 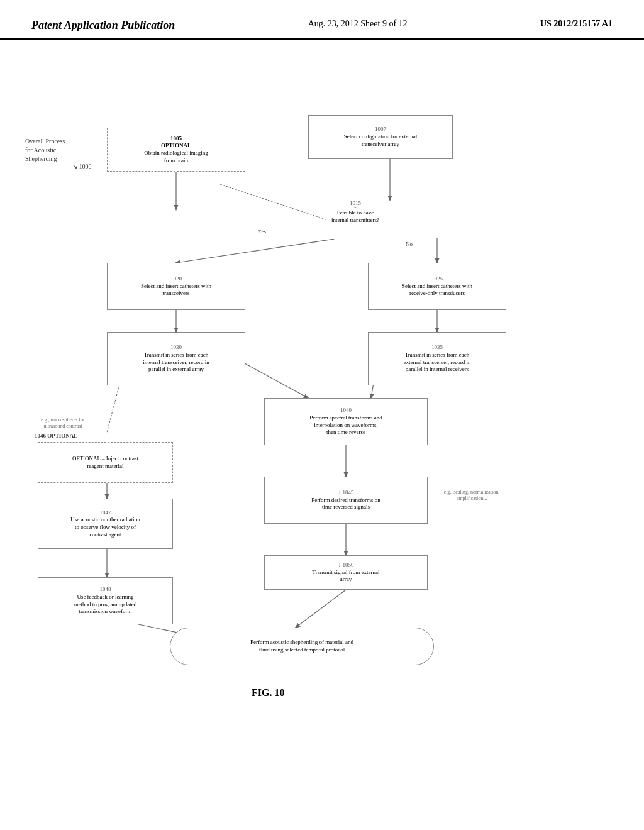 What do you see at coordinates (176, 287) in the screenshot?
I see `node-1020: 1020 Select and insert catheters withtra…` at bounding box center [176, 287].